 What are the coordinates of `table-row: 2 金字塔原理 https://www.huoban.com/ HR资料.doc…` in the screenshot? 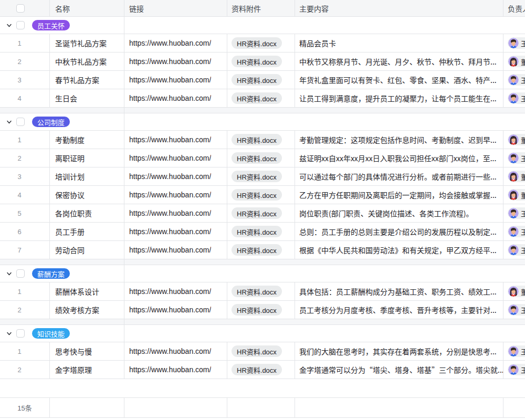 It's located at (262, 370).